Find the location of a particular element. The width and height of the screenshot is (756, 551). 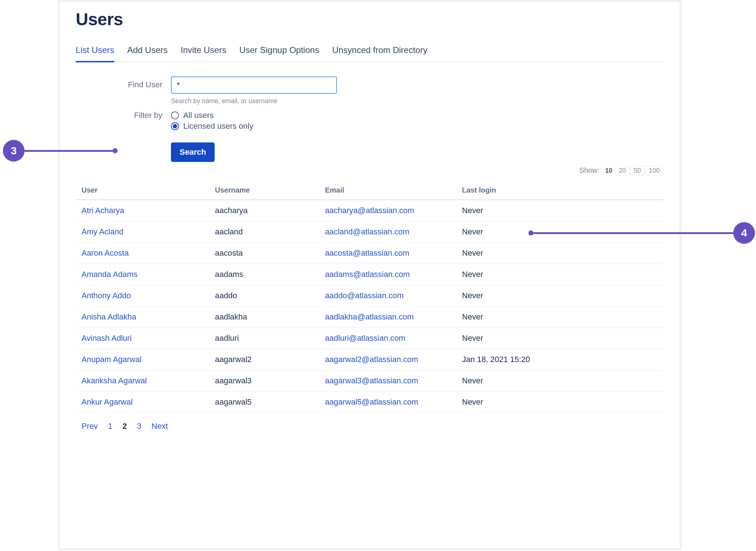

user-link: Anupam Agarwal is located at coordinates (111, 359).